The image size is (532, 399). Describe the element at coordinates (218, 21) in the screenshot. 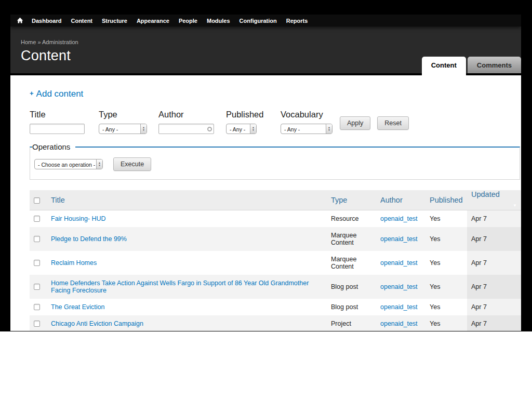

I see `toolbar-item-modules: Modules` at that location.